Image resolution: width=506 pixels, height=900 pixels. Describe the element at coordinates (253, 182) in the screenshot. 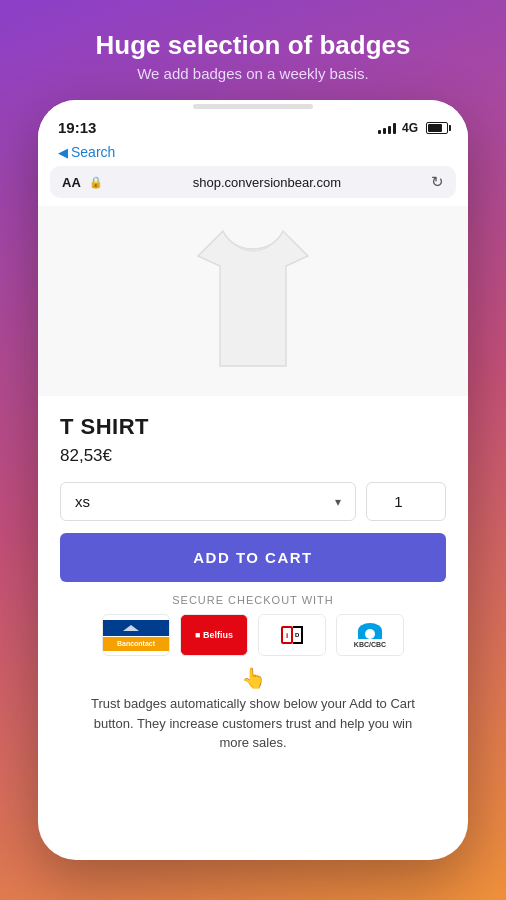

I see `address-bar: AA 🔒 shop.conversionbear.com ↻` at that location.